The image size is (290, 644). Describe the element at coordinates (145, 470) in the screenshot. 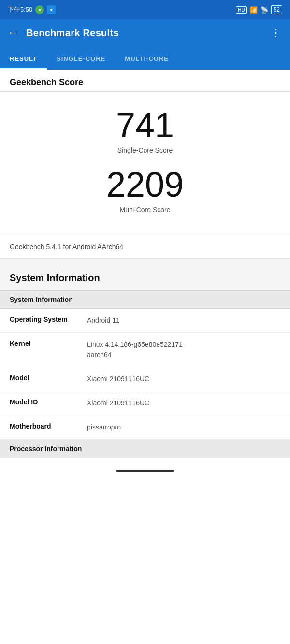

I see `bottom-nav-bar` at that location.